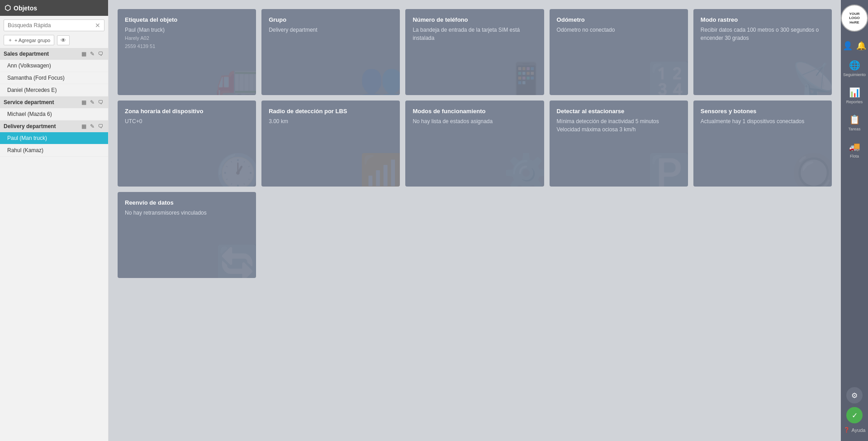  What do you see at coordinates (619, 30) in the screenshot?
I see `card-value: Odómetro no conectado` at bounding box center [619, 30].